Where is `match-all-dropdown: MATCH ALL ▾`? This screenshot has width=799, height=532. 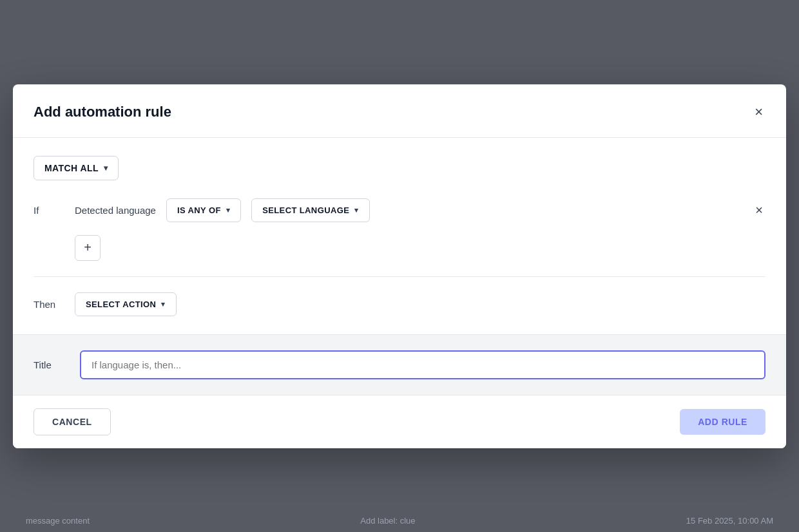
match-all-dropdown: MATCH ALL ▾ is located at coordinates (76, 168).